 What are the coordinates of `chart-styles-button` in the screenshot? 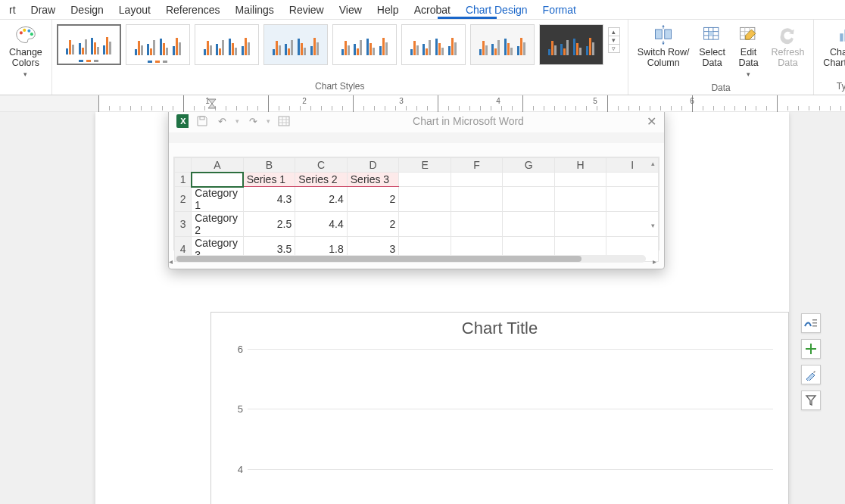 It's located at (811, 375).